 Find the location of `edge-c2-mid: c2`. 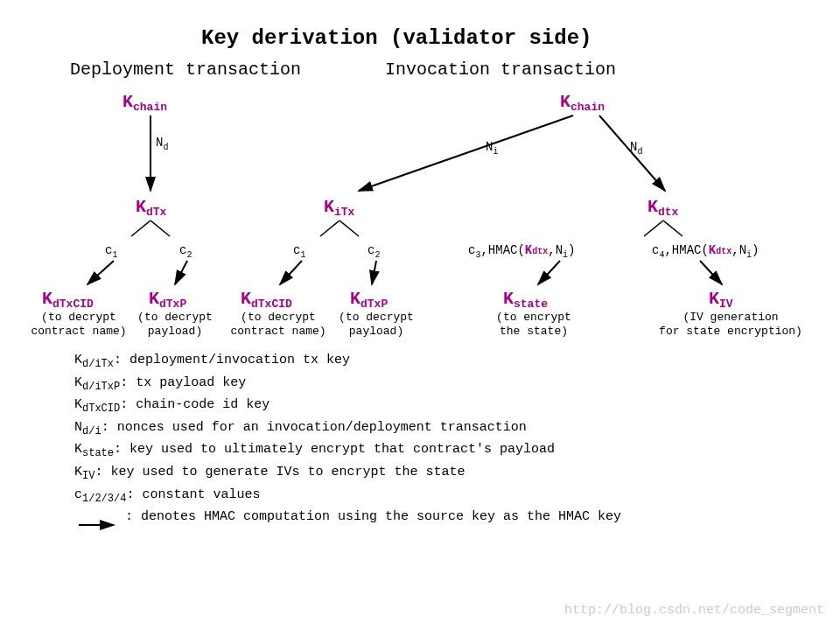

edge-c2-mid: c2 is located at coordinates (374, 252).